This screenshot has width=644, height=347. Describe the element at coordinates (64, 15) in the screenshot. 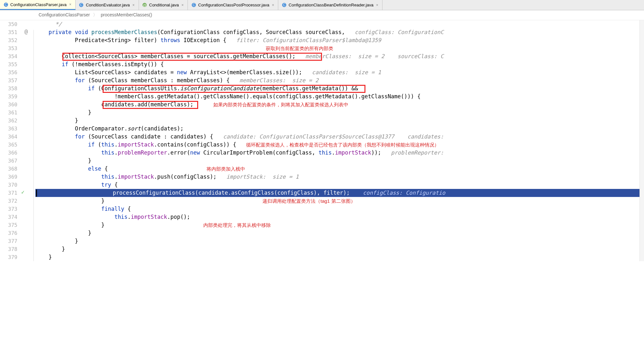

I see `breadcrumb-class: ConfigurationClassParser` at that location.